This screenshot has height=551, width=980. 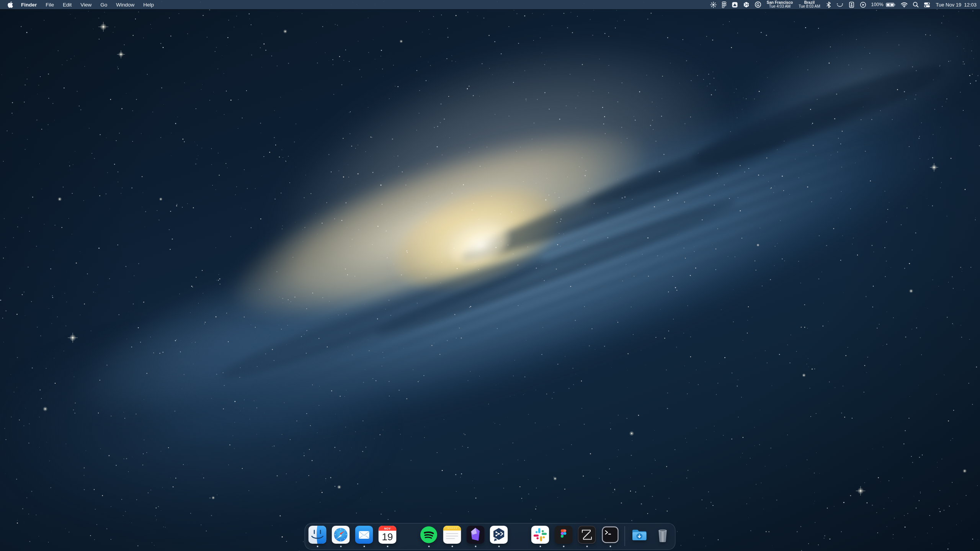 I want to click on battery-charging-icon, so click(x=891, y=5).